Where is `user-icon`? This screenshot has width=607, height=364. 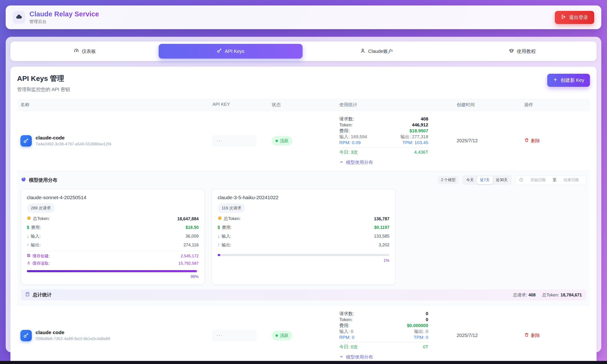 user-icon is located at coordinates (363, 51).